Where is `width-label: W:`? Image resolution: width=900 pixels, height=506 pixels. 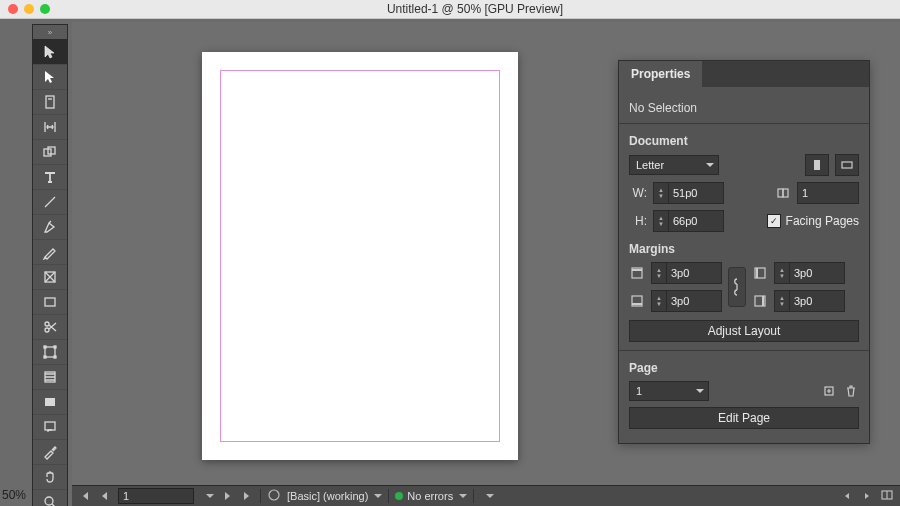 width-label: W: is located at coordinates (638, 193).